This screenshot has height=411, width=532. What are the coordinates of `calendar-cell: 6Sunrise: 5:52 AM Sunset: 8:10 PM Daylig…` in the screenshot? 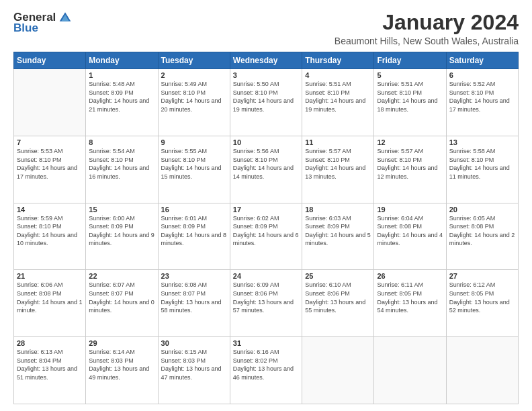 It's located at (482, 103).